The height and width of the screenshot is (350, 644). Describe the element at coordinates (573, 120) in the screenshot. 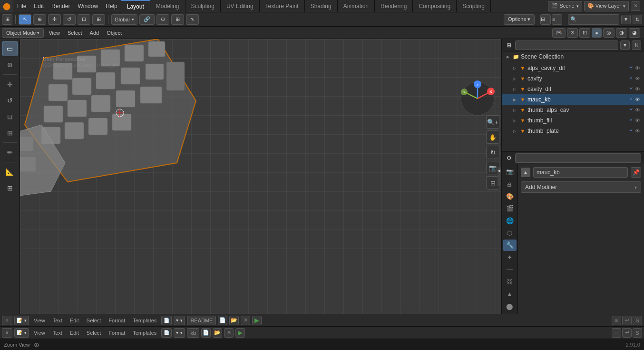

I see `outliner-item-thumb-fill: ▷ ▼ thumb_fill Y 👁` at that location.